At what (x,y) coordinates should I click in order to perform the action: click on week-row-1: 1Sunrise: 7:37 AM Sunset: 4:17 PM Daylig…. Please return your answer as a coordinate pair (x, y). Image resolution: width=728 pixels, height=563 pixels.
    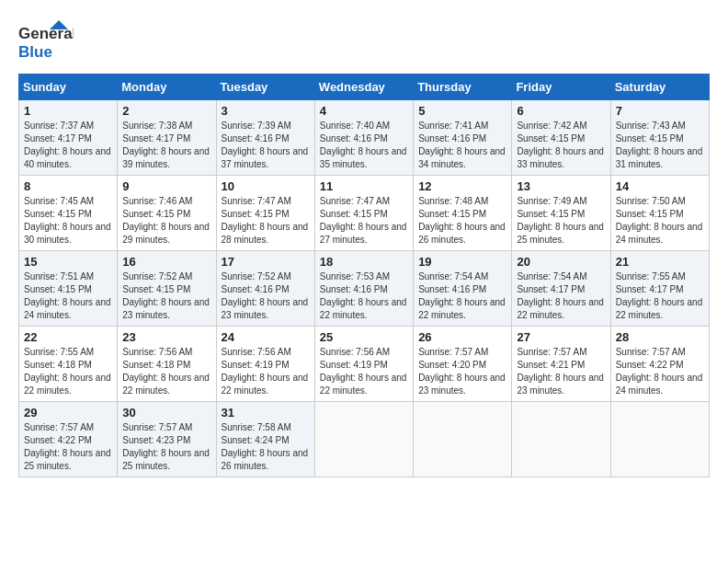
    Looking at the image, I should click on (364, 138).